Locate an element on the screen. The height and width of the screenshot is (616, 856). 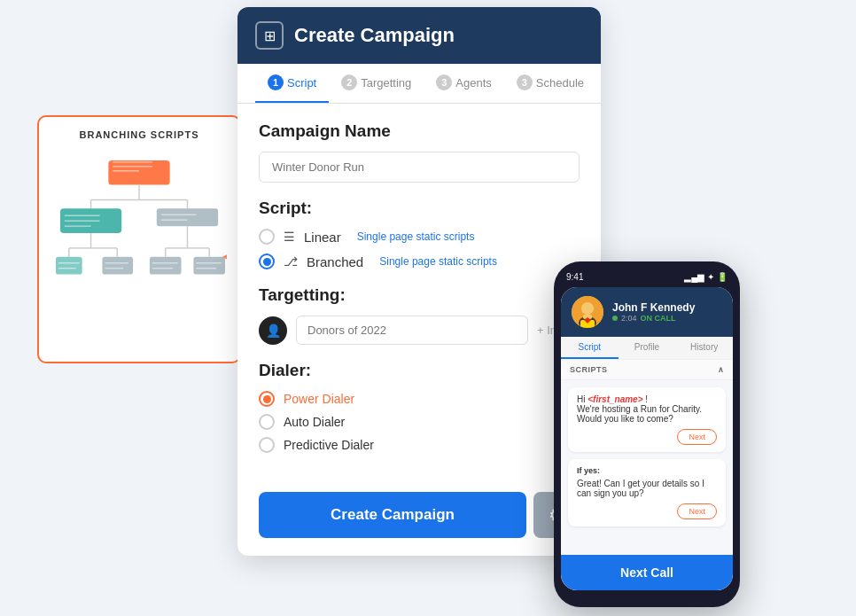
chat-bubble-1: Hi <first_name> ! We're hosting a Run fo… is located at coordinates (647, 420).